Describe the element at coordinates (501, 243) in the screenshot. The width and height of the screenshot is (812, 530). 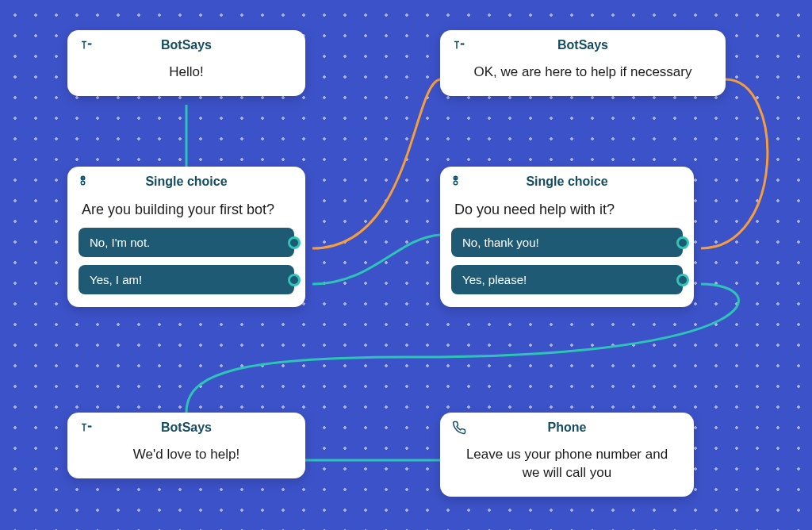
I see `choice-label: No, thank you!` at that location.